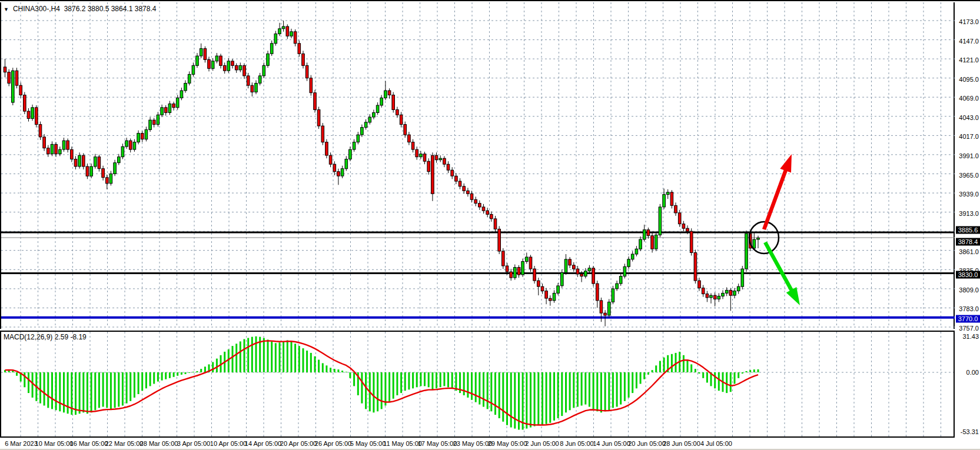  I want to click on price-level-label: 3885.6, so click(968, 229).